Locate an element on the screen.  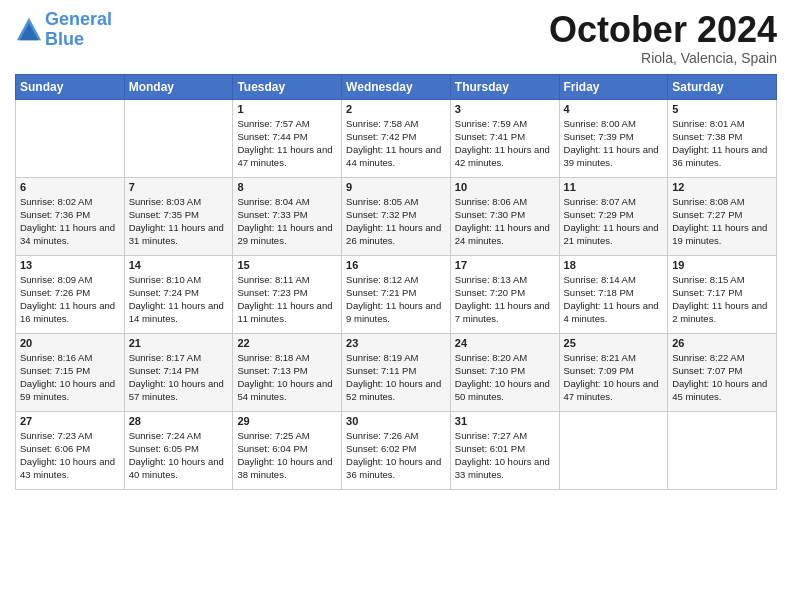
logo-text: General Blue is located at coordinates (78, 30).